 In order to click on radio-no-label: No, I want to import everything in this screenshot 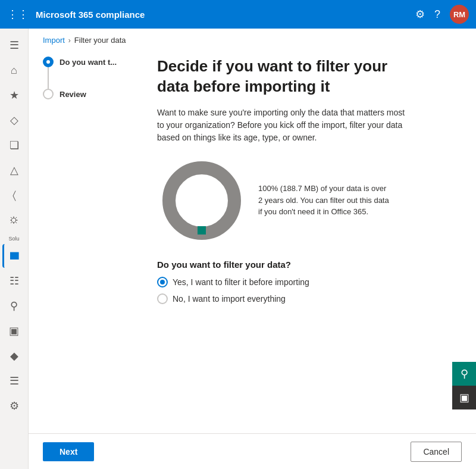, I will do `click(229, 299)`.